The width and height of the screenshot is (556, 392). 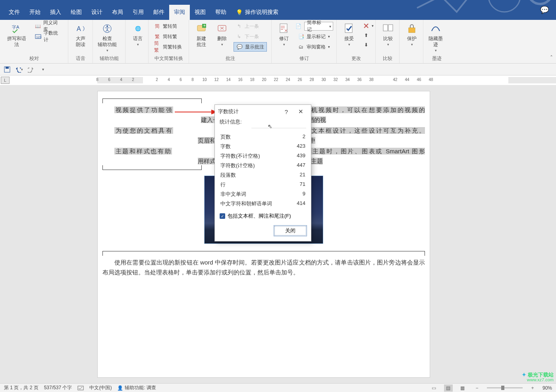 What do you see at coordinates (263, 194) in the screenshot?
I see `stat-row: 非中文单词9` at bounding box center [263, 194].